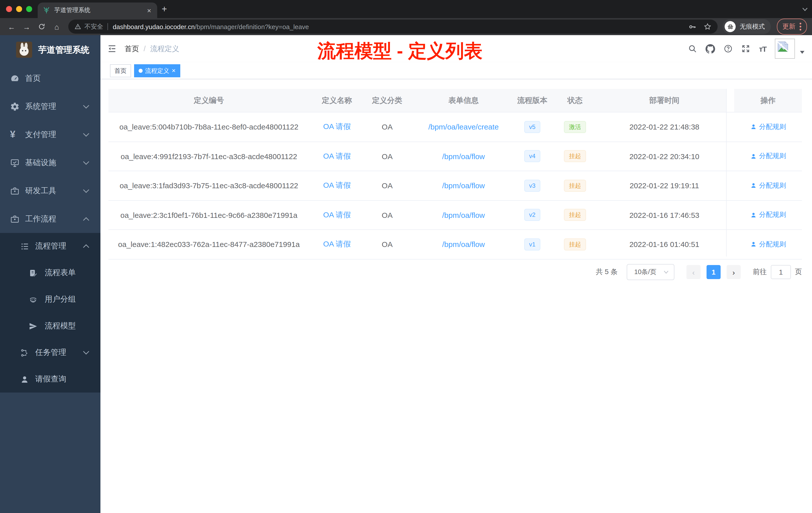  Describe the element at coordinates (455, 101) in the screenshot. I see `table-header-row: 定义编号 定义名称 定义分类 表单信息 流程版本 状态 部署时间 操作` at that location.